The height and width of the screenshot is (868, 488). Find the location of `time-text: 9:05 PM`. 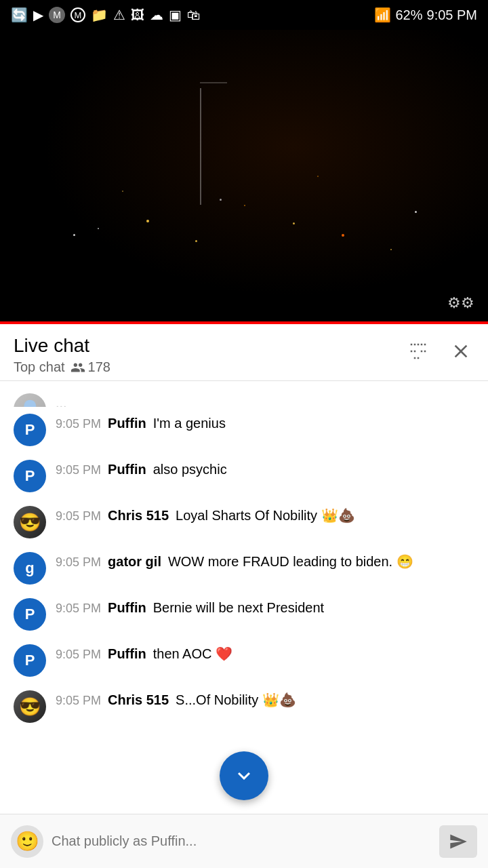

time-text: 9:05 PM is located at coordinates (452, 15).